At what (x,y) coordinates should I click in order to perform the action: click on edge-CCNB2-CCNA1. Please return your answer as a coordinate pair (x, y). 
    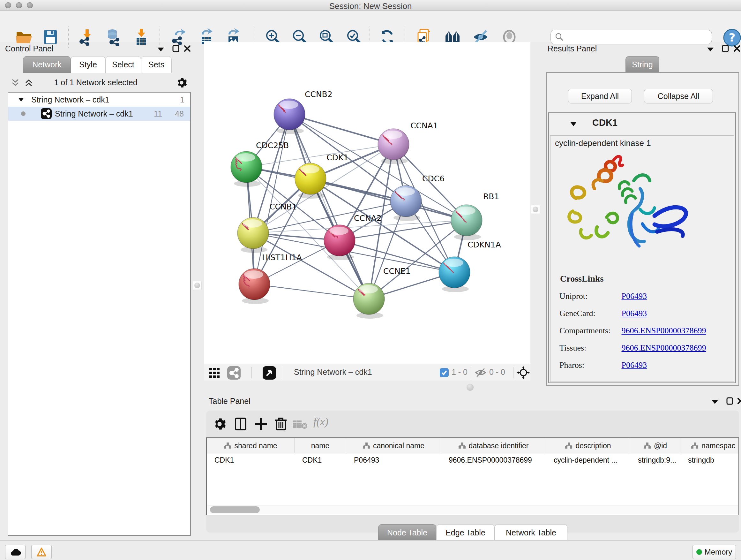
    Looking at the image, I should click on (342, 129).